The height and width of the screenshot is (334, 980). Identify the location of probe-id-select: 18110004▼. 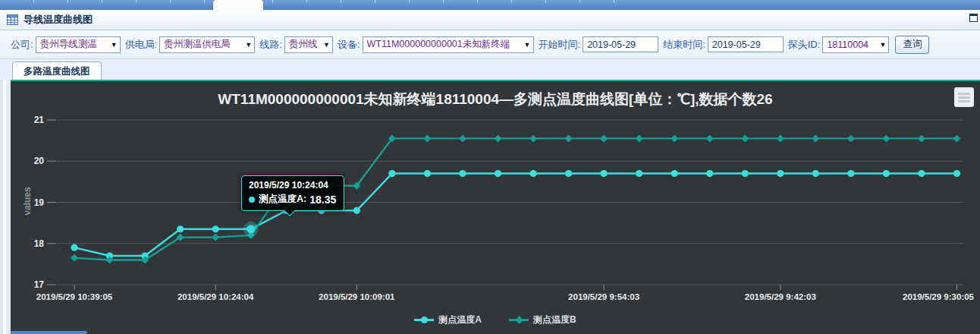
(856, 45).